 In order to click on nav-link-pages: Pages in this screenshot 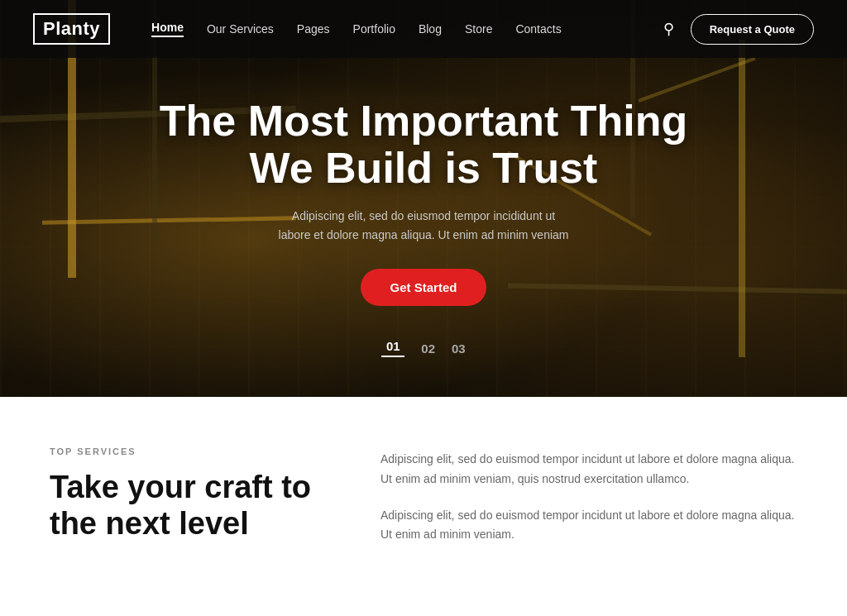, I will do `click(313, 29)`.